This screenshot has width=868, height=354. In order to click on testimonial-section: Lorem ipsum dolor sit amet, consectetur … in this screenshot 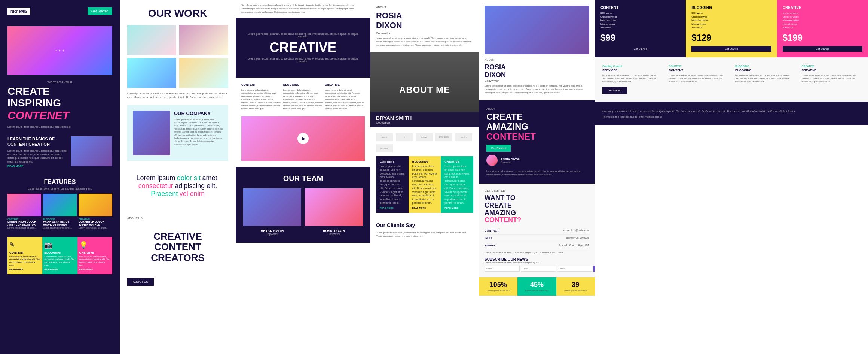, I will do `click(731, 114)`.